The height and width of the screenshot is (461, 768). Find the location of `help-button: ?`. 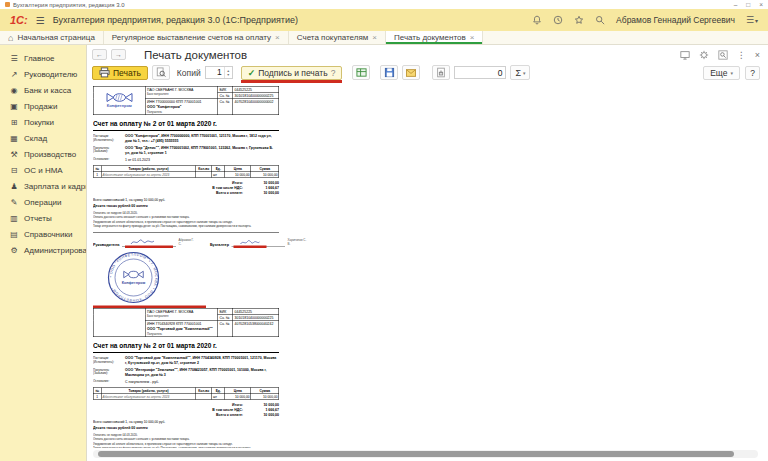

help-button: ? is located at coordinates (752, 73).